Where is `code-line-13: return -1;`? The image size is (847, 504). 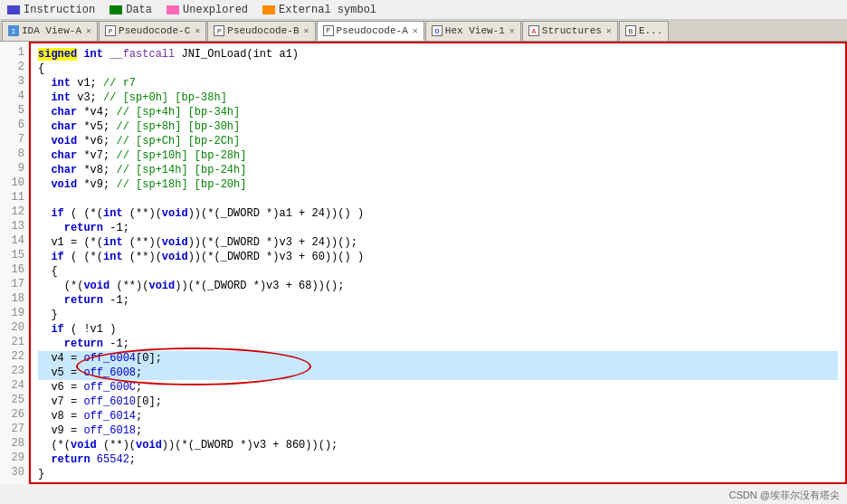 code-line-13: return -1; is located at coordinates (438, 228).